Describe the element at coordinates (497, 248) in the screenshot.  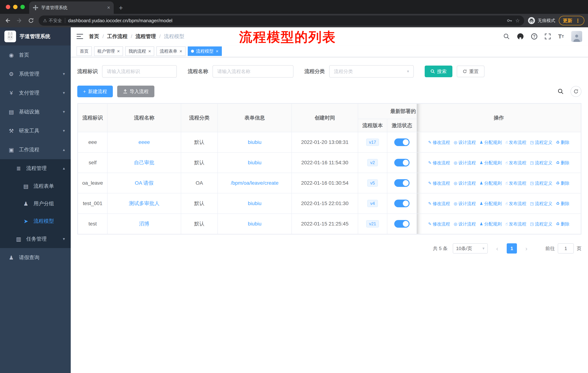
I see `prev-page-button: ‹` at that location.